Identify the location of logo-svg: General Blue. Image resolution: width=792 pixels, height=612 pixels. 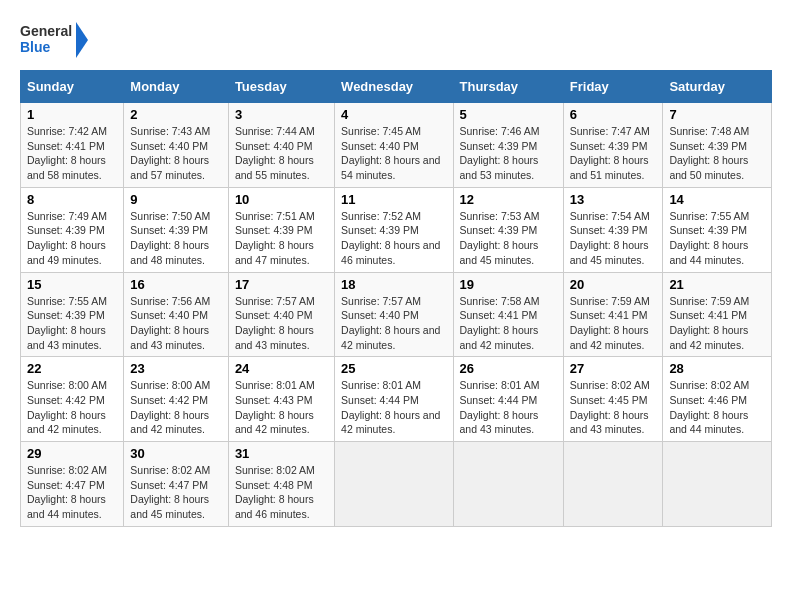
(55, 40).